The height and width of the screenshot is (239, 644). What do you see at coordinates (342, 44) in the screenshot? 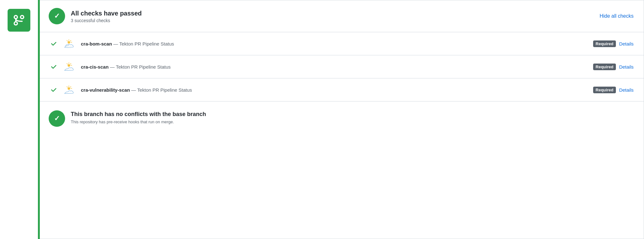
I see `check-row-cra-bom-scan: cra-bom-scan — Tekton PR Pipeline Status…` at bounding box center [342, 44].